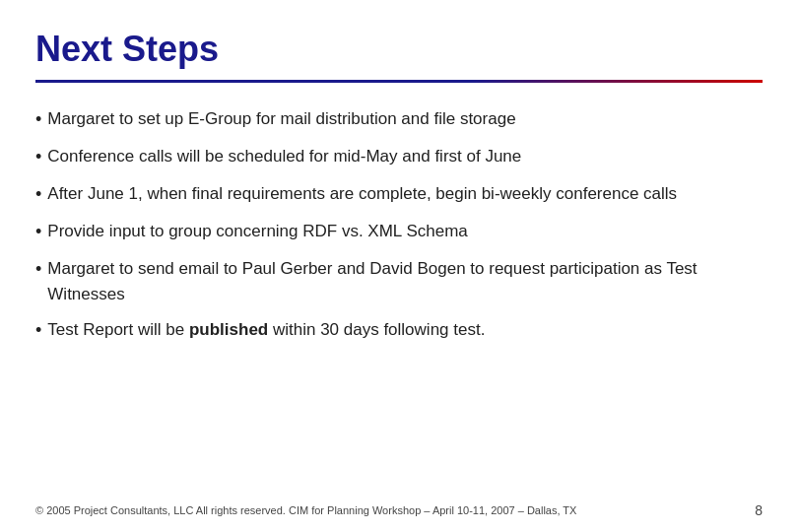  I want to click on page-title: Next Steps, so click(399, 49).